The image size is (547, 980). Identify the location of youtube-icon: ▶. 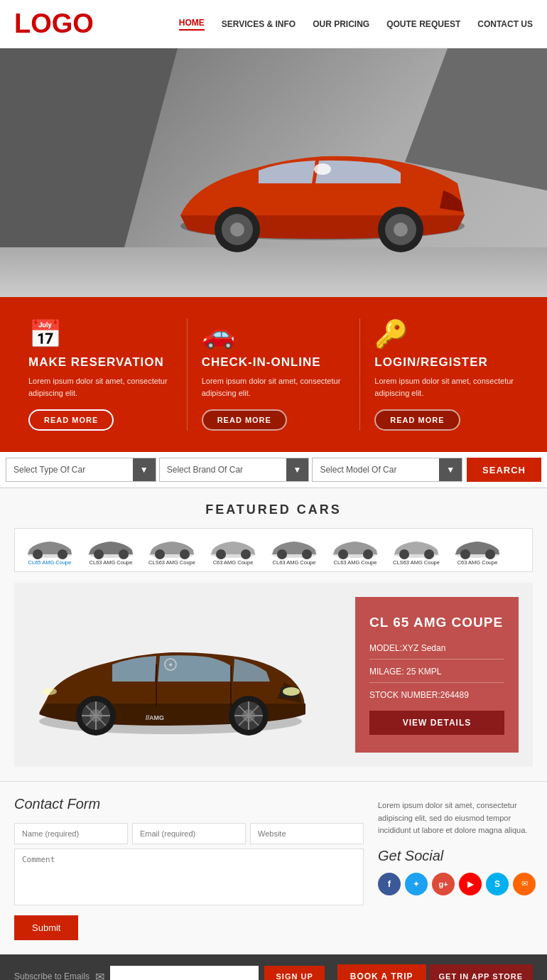
(470, 884).